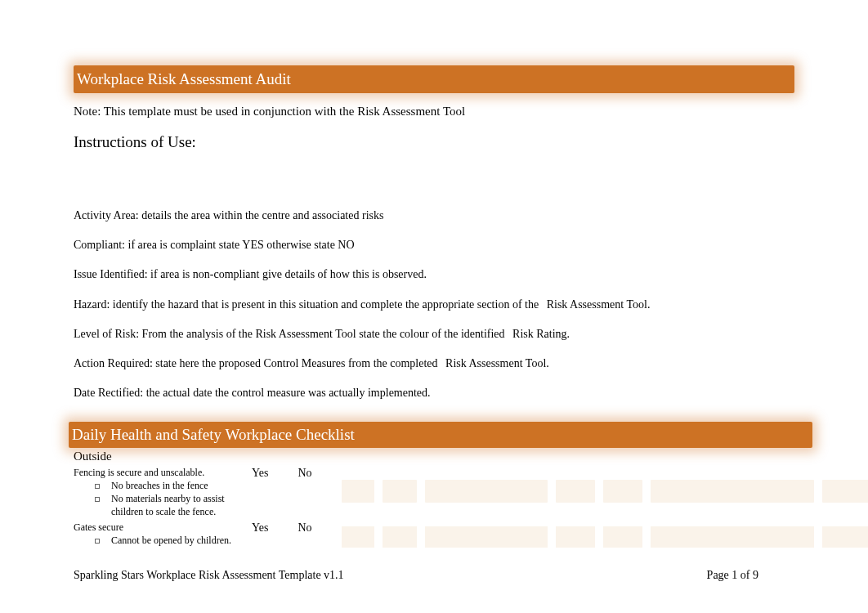 The width and height of the screenshot is (868, 613). I want to click on activity-bullets: No breaches in the fence No materials ne…, so click(160, 499).